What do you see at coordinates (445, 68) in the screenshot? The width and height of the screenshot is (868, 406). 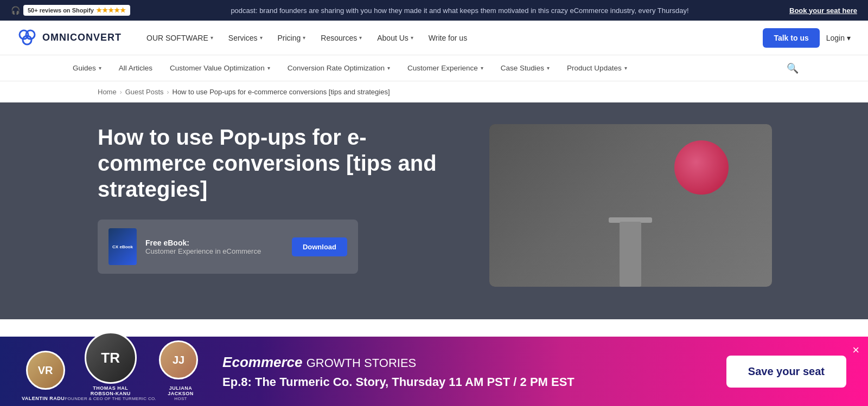 I see `sec-nav-cx: Customer Experience ▾` at bounding box center [445, 68].